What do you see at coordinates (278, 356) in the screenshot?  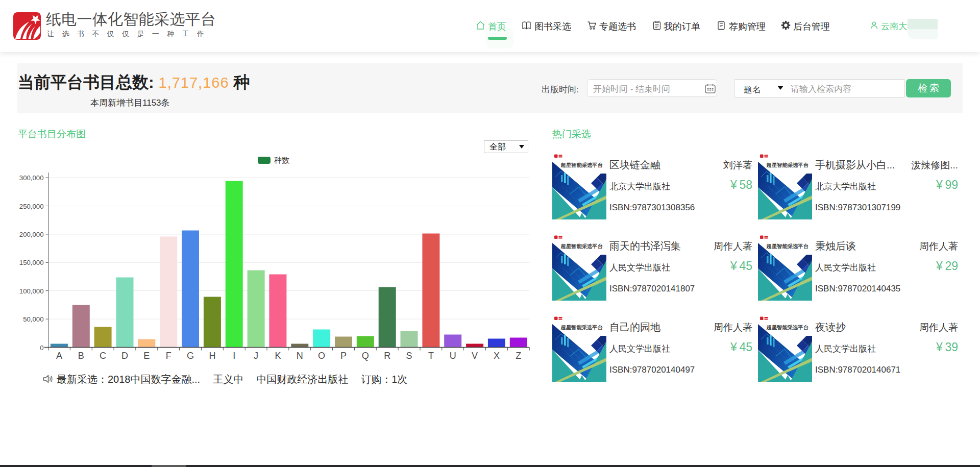 I see `svg-text: K` at bounding box center [278, 356].